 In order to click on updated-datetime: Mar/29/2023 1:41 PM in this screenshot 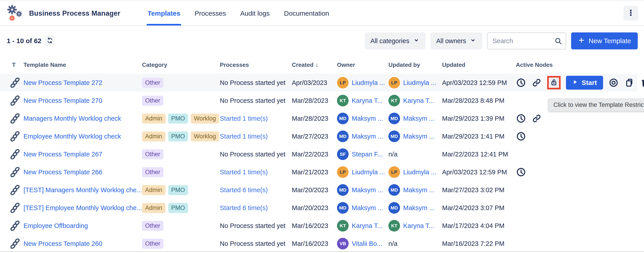, I will do `click(473, 136)`.